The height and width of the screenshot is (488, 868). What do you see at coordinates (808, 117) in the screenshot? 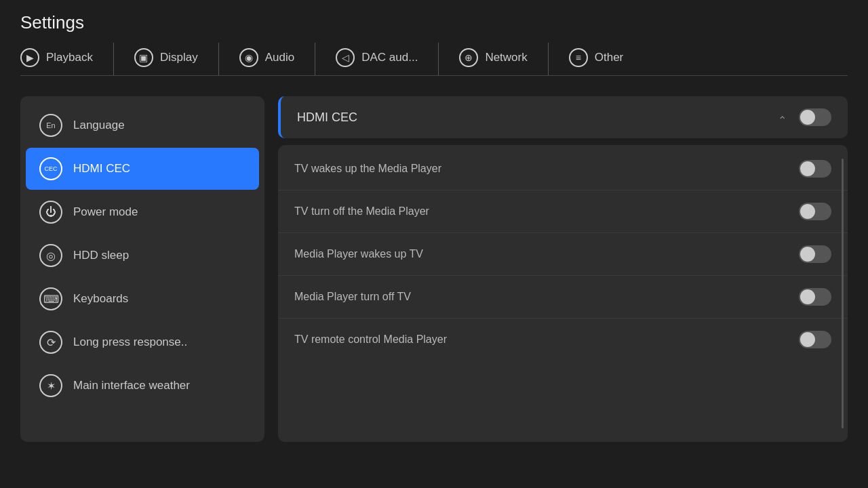
I see `hdmi-cec-toggle-knob` at bounding box center [808, 117].